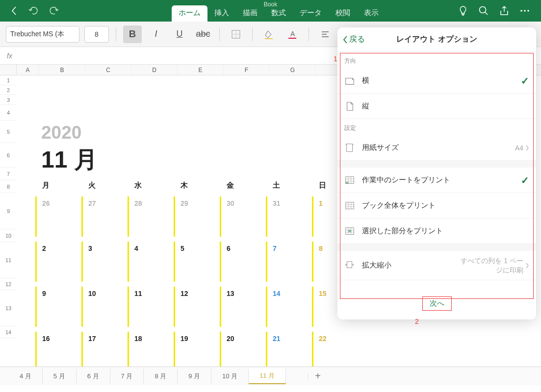 This screenshot has height=392, width=541. Describe the element at coordinates (151, 203) in the screenshot. I see `day-cell: 28` at that location.